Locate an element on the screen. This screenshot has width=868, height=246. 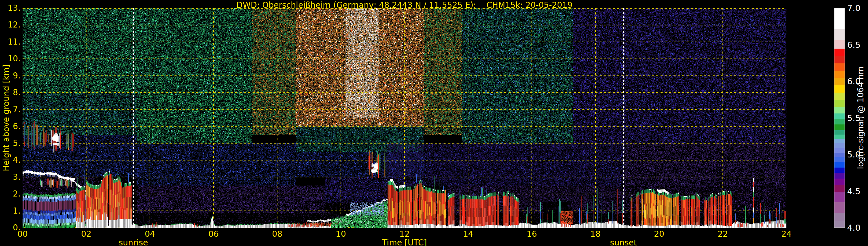
plot-title: DWD: Oberschleißheim (Germany; 48.2443 N… is located at coordinates (404, 5).